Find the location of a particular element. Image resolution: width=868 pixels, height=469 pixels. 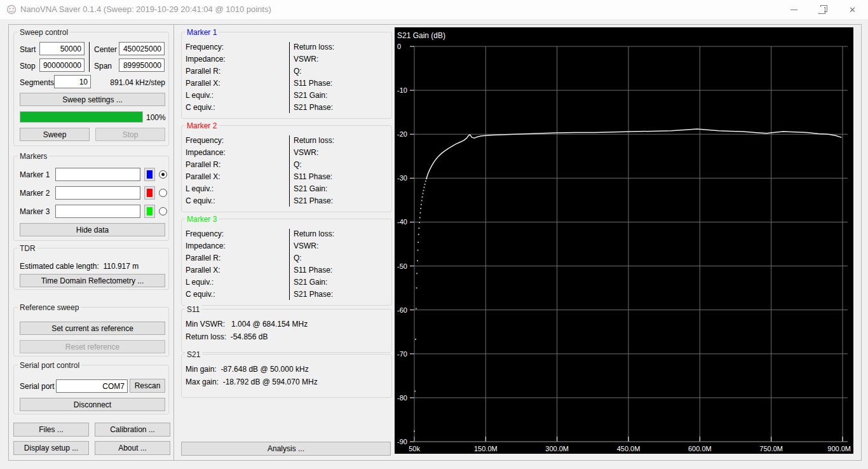

marker-1-field-c-equiv: C equiv.: is located at coordinates (200, 107).